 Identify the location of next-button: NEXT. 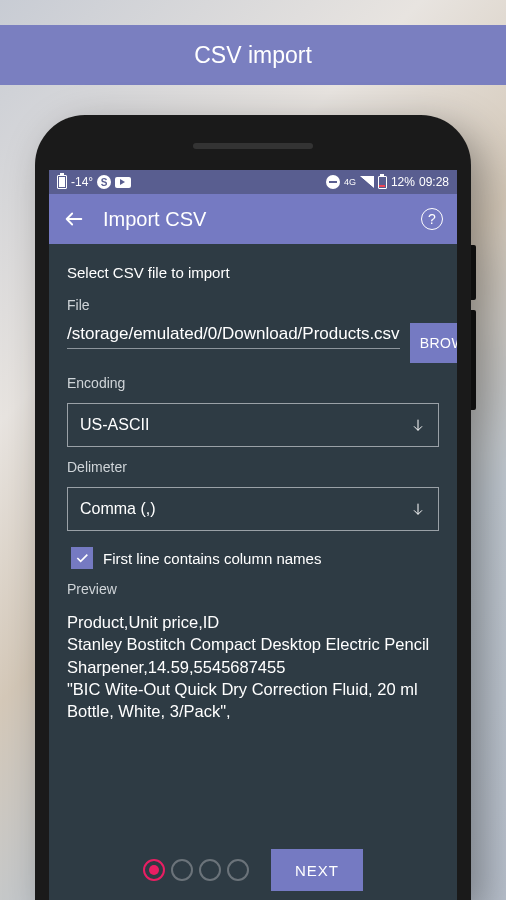
(317, 870).